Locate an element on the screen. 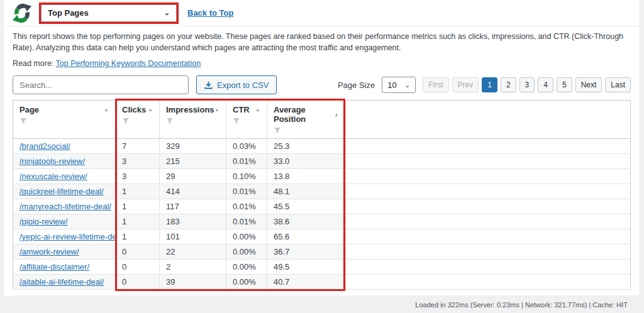 This screenshot has width=644, height=313. avg-position-cell: 40.7 is located at coordinates (307, 282).